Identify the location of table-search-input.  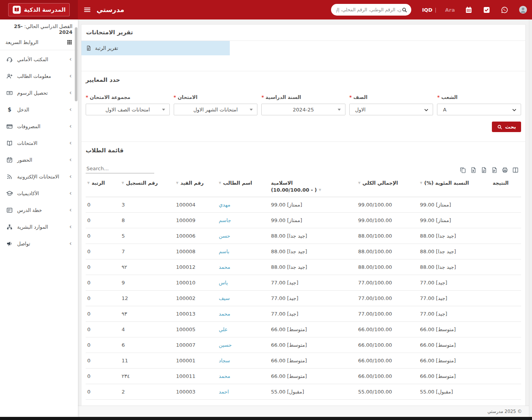
(120, 169).